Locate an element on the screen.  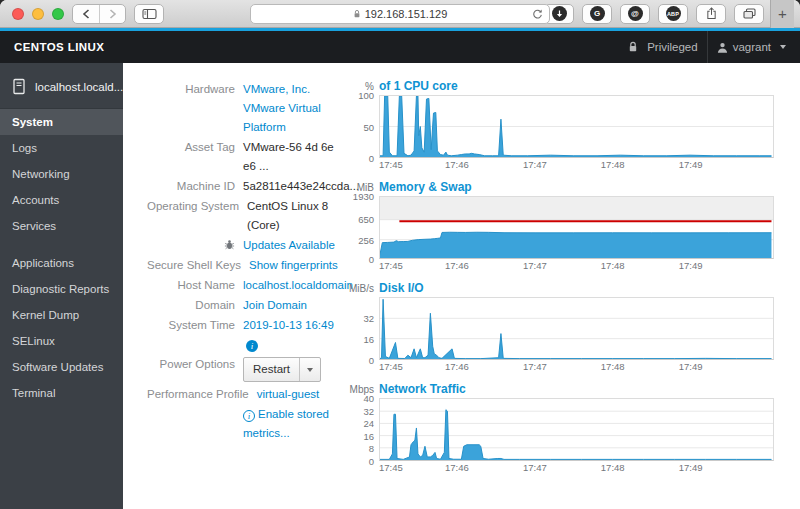
y-tick-label: 16 is located at coordinates (368, 340).